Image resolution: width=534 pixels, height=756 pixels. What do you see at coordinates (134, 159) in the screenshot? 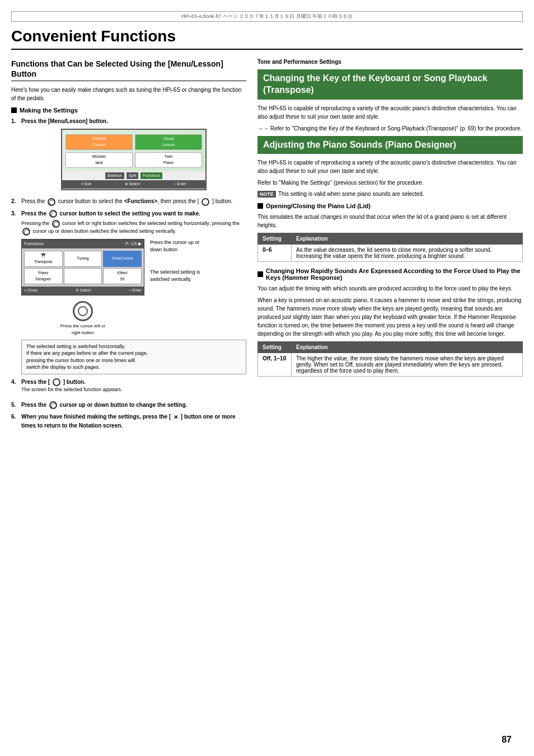
I see `menu-screenshot: DoReMiCourse VisualLesson Wonderland Twi…` at bounding box center [134, 159].